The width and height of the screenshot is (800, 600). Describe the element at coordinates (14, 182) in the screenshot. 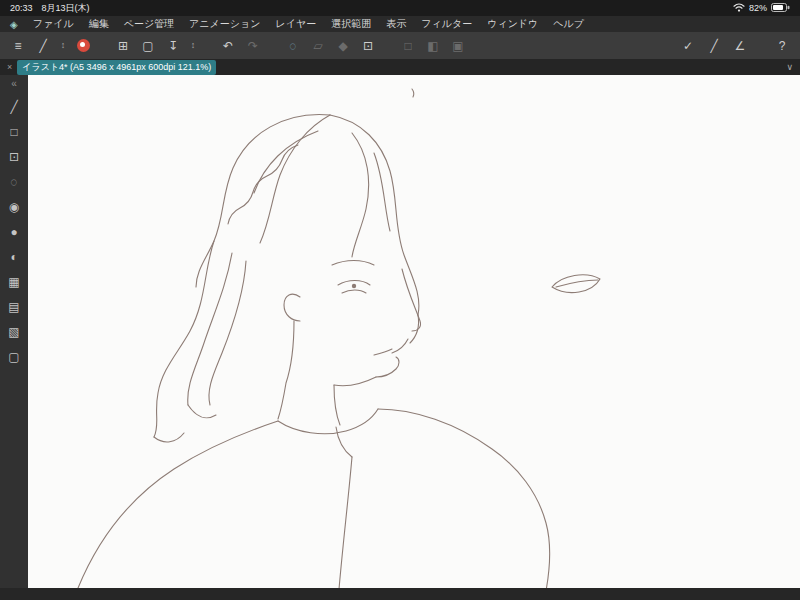

I see `airbrush-tool-icon: ◌` at that location.